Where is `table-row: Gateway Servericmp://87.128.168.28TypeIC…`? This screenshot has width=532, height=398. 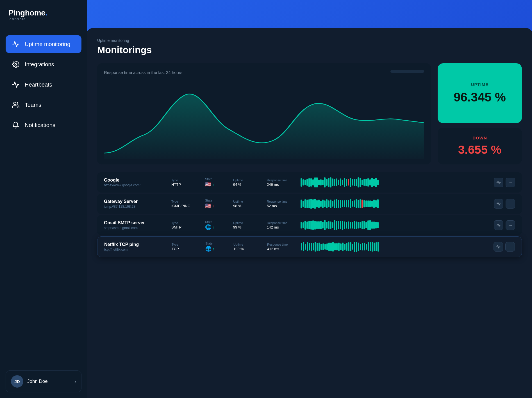
table-row: Gateway Servericmp://87.128.168.28TypeIC… is located at coordinates (310, 204).